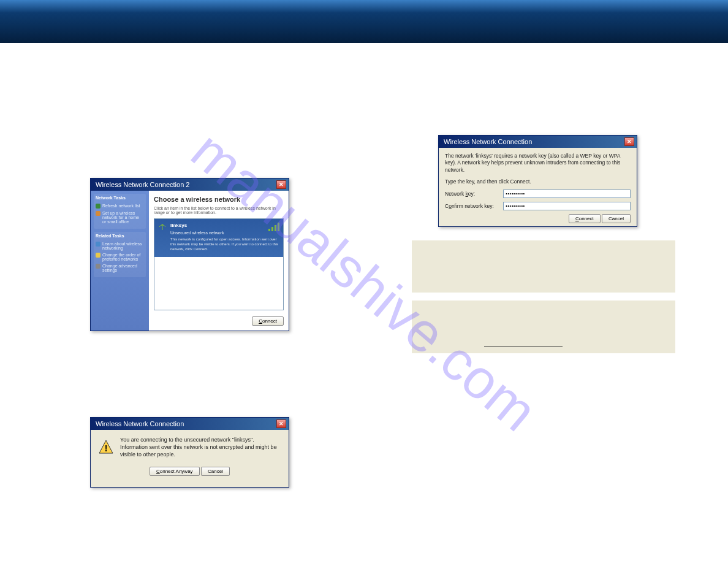 The image size is (728, 563). Describe the element at coordinates (538, 182) in the screenshot. I see `type-instruction: Type the key, and then click Connect.` at that location.